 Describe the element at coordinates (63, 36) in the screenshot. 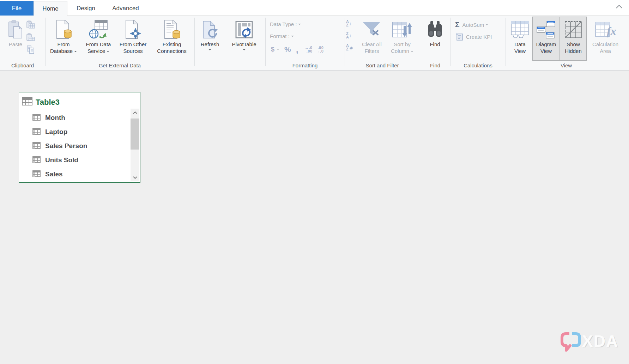

I see `from-database-button: From Database` at that location.